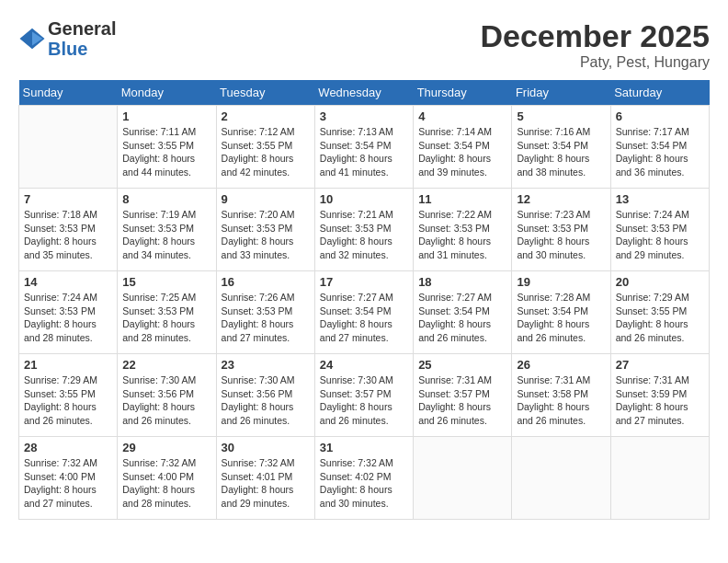 Image resolution: width=728 pixels, height=563 pixels. What do you see at coordinates (364, 401) in the screenshot?
I see `day-info: Sunrise: 7:30 AMSunset: 3:57 PMDaylight:…` at bounding box center [364, 401].